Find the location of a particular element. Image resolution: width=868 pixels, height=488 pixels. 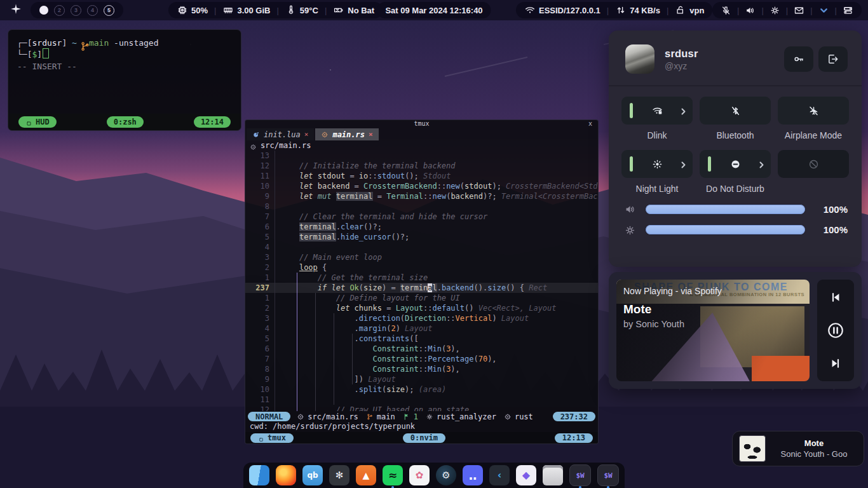

dock-vscode: ‹ is located at coordinates (499, 475).